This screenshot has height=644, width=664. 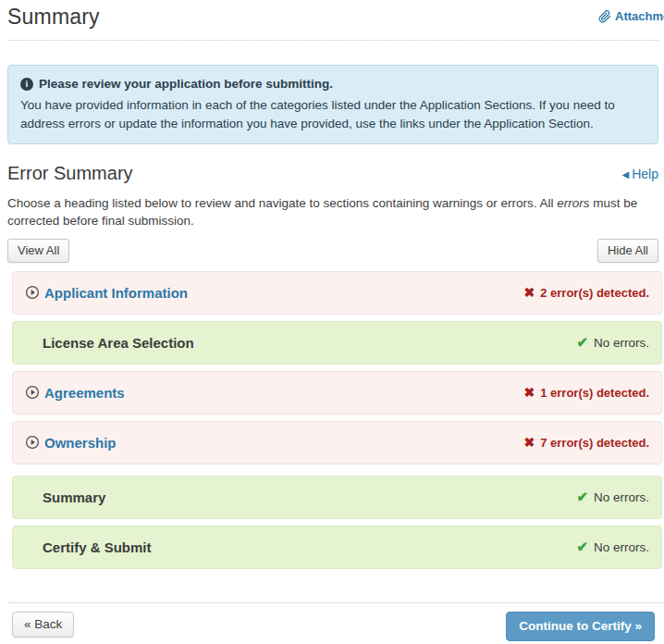 I want to click on section-title: License Area Selection, so click(x=118, y=342).